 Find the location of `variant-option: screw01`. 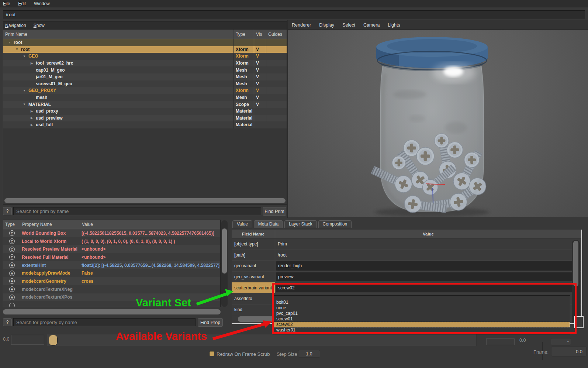

variant-option: screw01 is located at coordinates (422, 319).